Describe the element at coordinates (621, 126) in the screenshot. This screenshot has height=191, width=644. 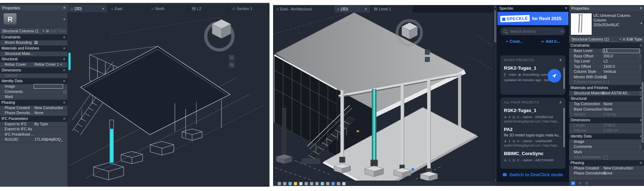
I see `property-value: 3700.0` at that location.